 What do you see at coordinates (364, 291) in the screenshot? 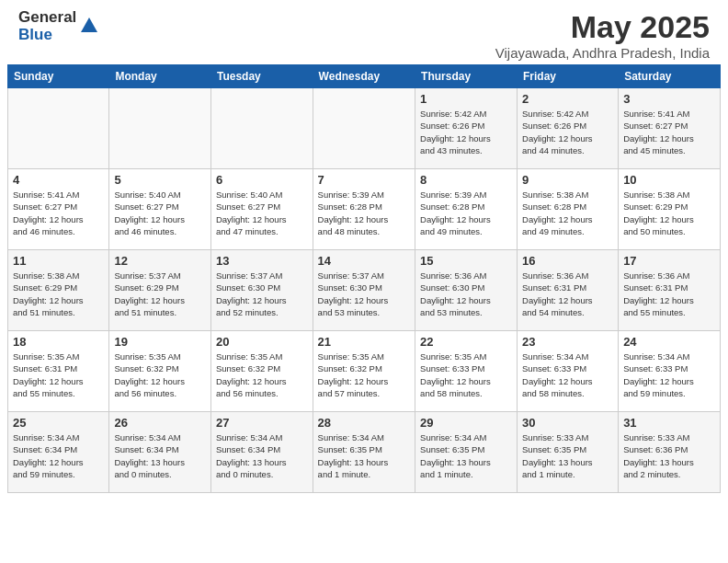
I see `calendar-cell: 14Sunrise: 5:37 AMSunset: 6:30 PMDayligh…` at bounding box center [364, 291].